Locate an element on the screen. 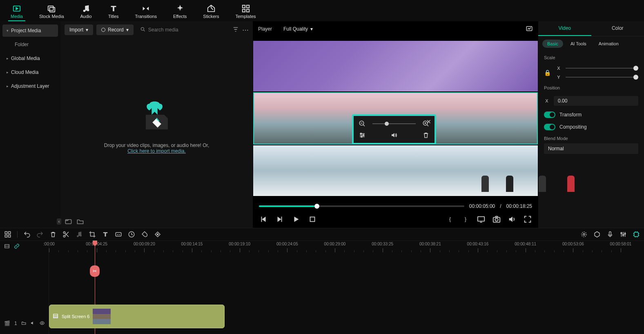  mic-icon is located at coordinates (610, 234).